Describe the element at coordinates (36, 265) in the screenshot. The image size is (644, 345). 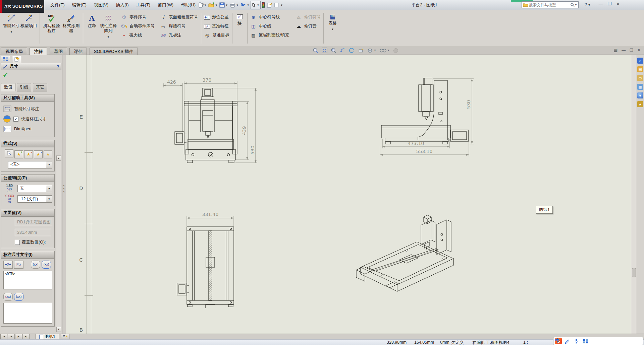
I see `add-parenthesis-button: (xx)` at that location.